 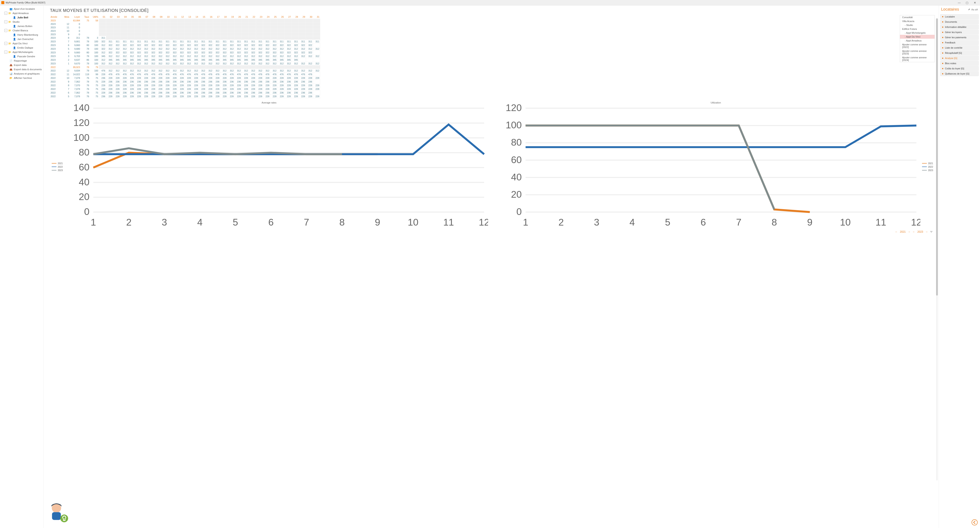 I want to click on col-header: 03, so click(x=116, y=17).